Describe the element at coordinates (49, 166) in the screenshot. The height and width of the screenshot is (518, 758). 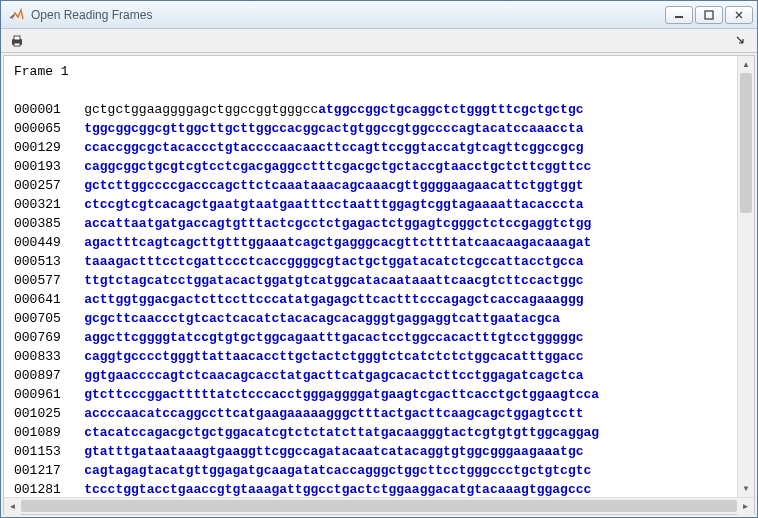
I see `position-label: 000193` at that location.